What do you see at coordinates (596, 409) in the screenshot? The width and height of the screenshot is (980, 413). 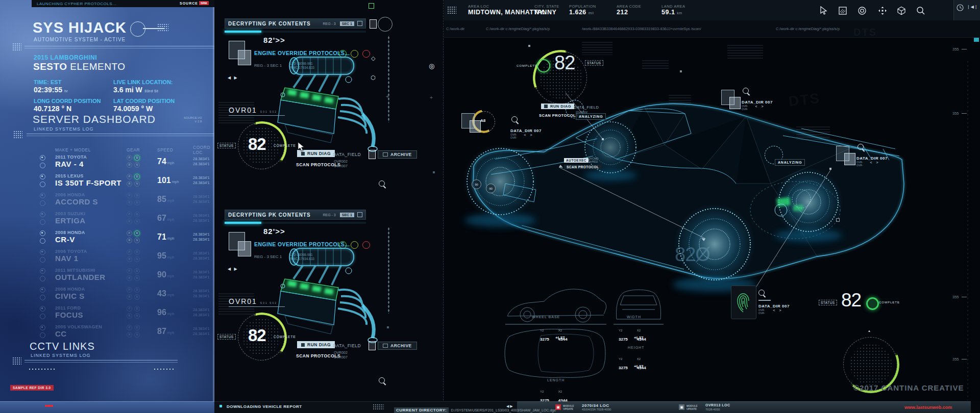 I see `module-code-2: 43/04/23A 7028-4030` at bounding box center [596, 409].